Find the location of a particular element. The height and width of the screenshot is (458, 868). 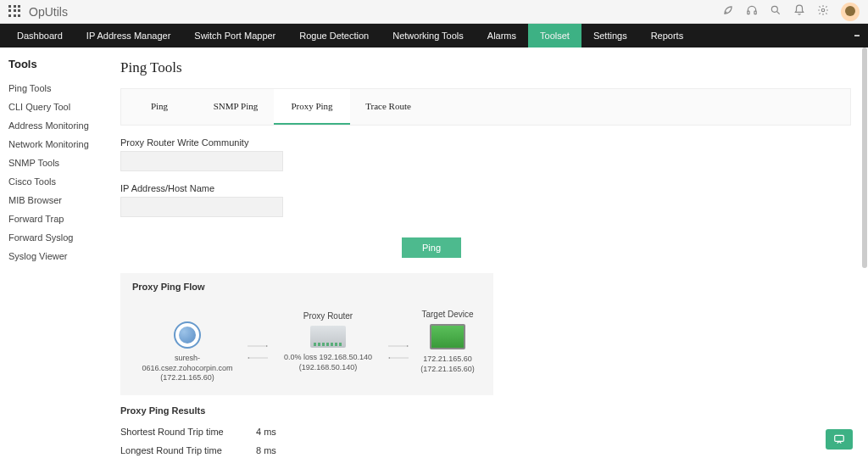

nav-rogue-detection: Rogue Detection is located at coordinates (334, 36).